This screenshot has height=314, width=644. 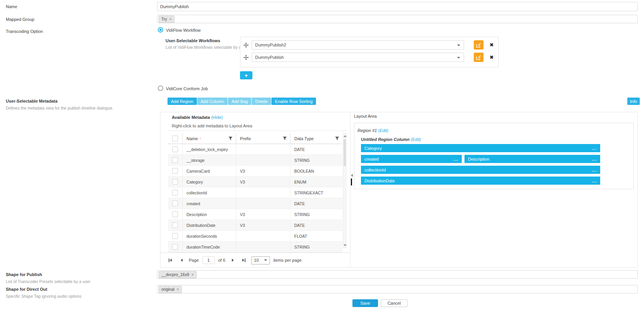 What do you see at coordinates (255, 149) in the screenshot?
I see `table-row: __deletion_lock_expiry DATE` at bounding box center [255, 149].